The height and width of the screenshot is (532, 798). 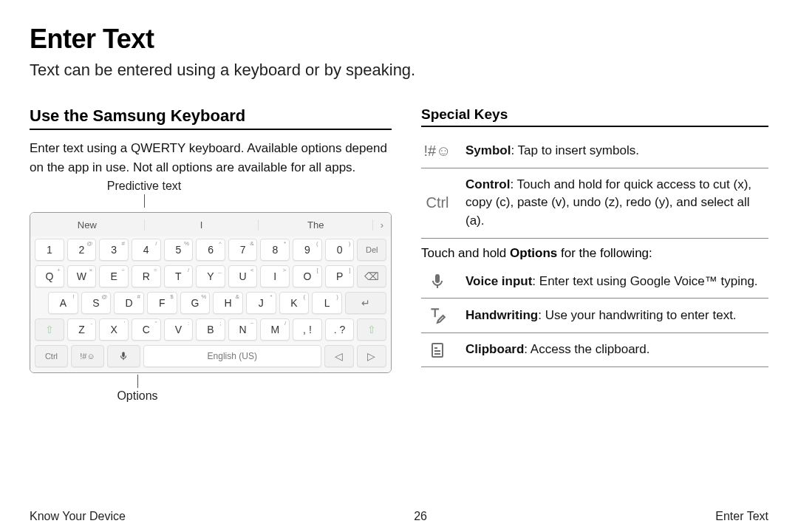 I want to click on keyboard-illustration: New I The › 12@3#4/5%6^7&8*9(0)Del Q+W×E…, so click(x=211, y=293).